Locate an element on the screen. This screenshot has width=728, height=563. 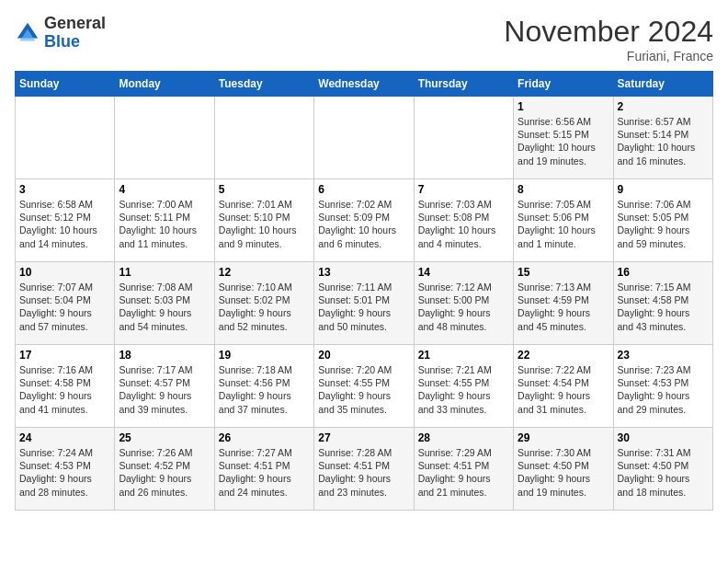
day-info: Sunrise: 7:15 AM Sunset: 4:58 PM Dayligh… is located at coordinates (664, 307).